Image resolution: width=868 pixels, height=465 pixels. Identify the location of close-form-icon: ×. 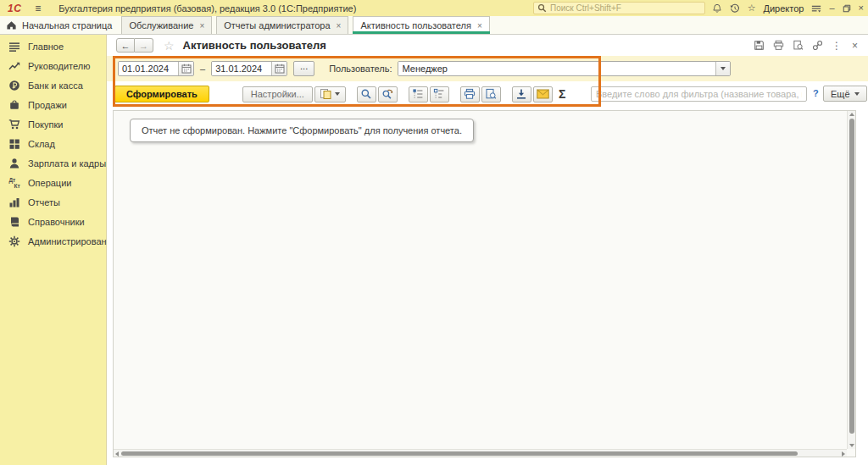
(854, 46).